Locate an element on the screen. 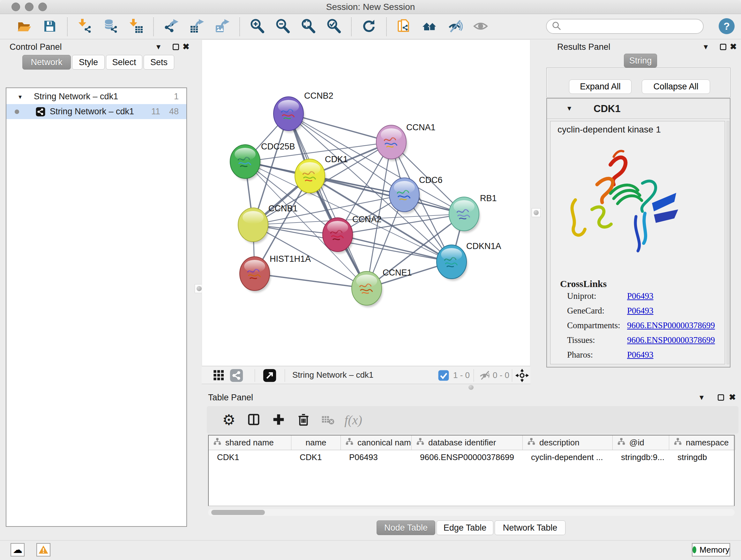 This screenshot has height=560, width=741. grid-view-icon is located at coordinates (219, 376).